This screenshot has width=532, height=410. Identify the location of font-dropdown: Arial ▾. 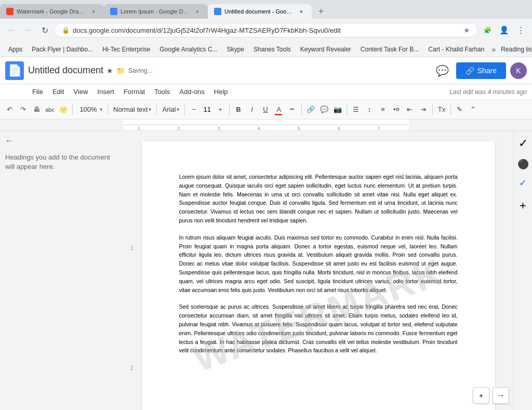
(170, 110).